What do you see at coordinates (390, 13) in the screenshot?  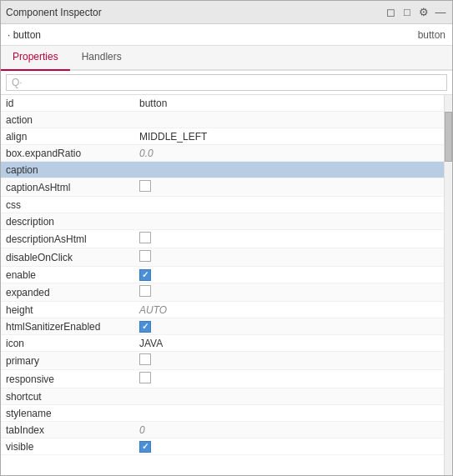 I see `restore-icon: ◻` at bounding box center [390, 13].